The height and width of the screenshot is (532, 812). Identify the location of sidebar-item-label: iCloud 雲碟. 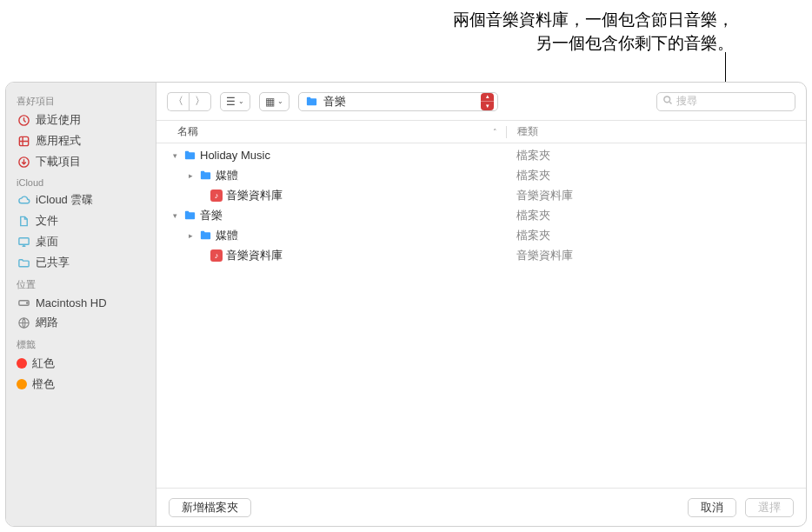
(64, 200).